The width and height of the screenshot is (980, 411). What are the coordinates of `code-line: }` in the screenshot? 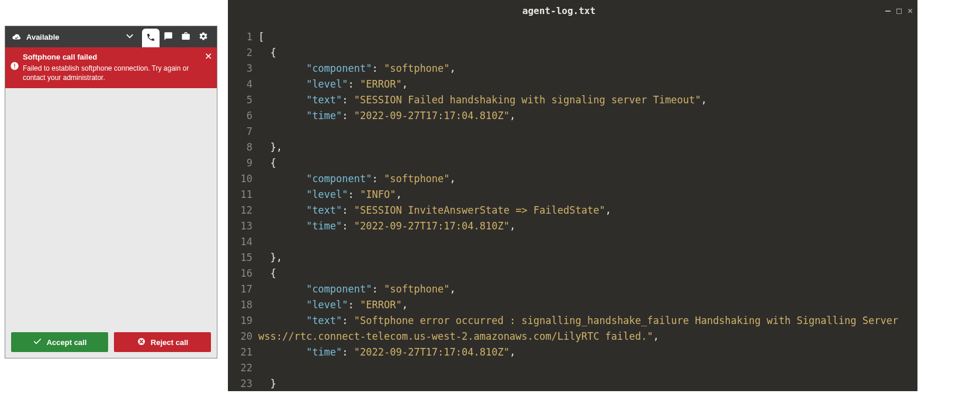 It's located at (585, 384).